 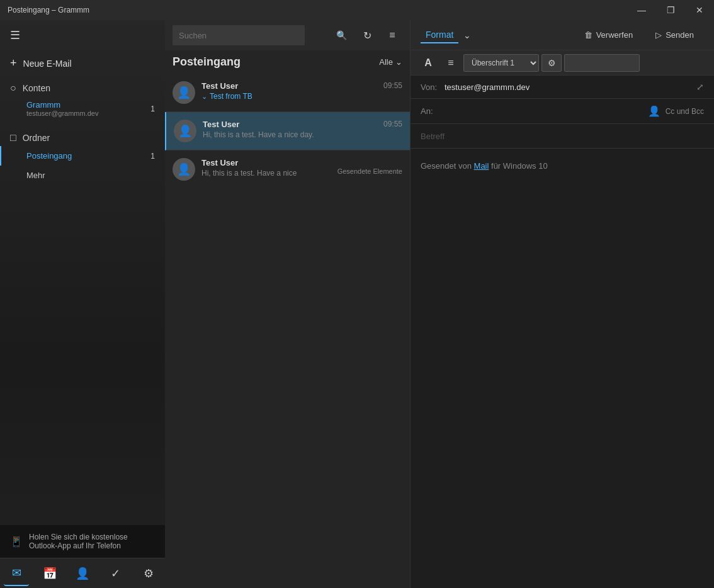 What do you see at coordinates (82, 136) in the screenshot?
I see `folders-section: □ Ordner` at bounding box center [82, 136].